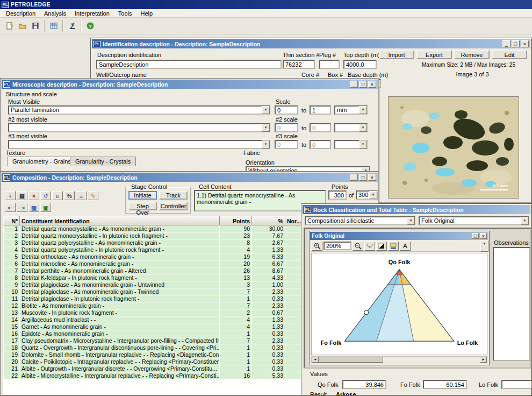 The width and height of the screenshot is (532, 396). Describe the element at coordinates (81, 196) in the screenshot. I see `list-icon: ≡` at that location.